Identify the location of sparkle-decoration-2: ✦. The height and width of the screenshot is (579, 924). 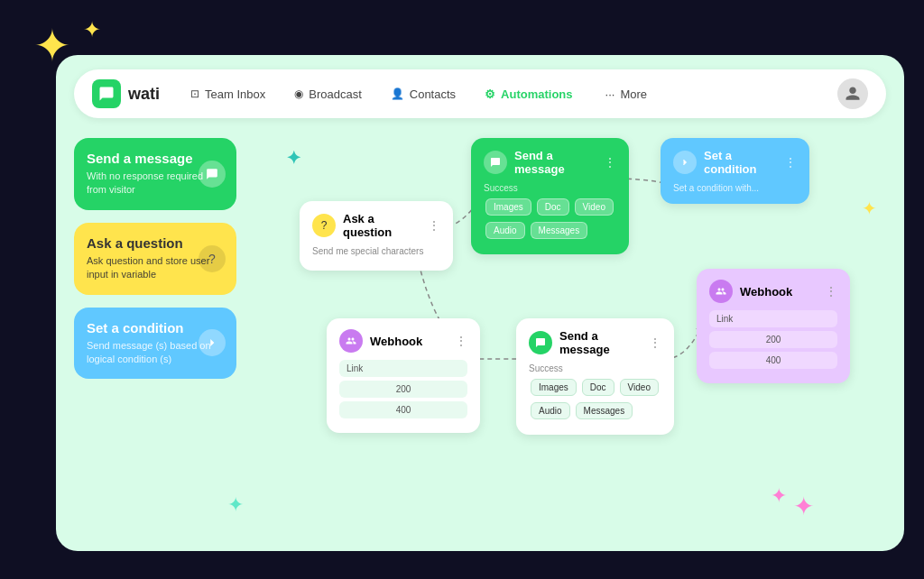
(92, 30).